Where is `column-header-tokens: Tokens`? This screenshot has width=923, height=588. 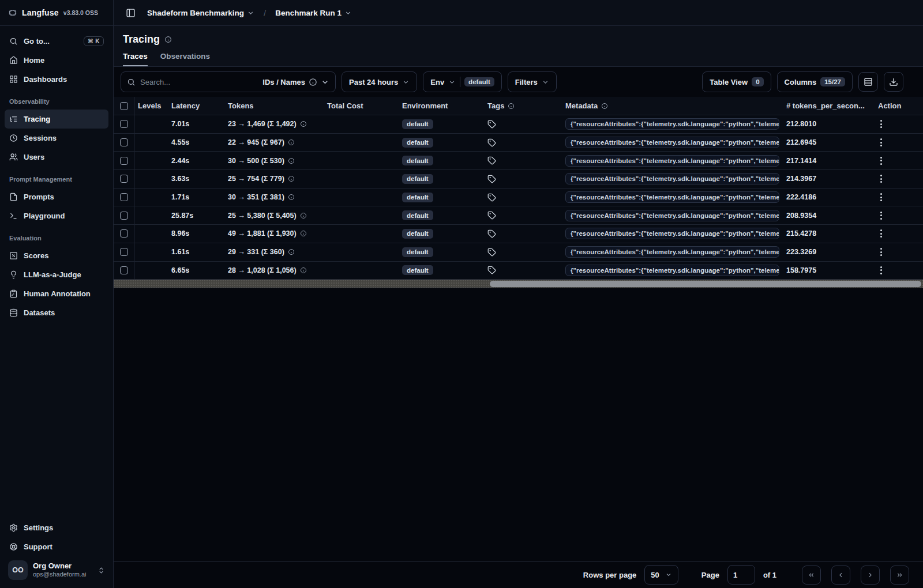
column-header-tokens: Tokens is located at coordinates (274, 106).